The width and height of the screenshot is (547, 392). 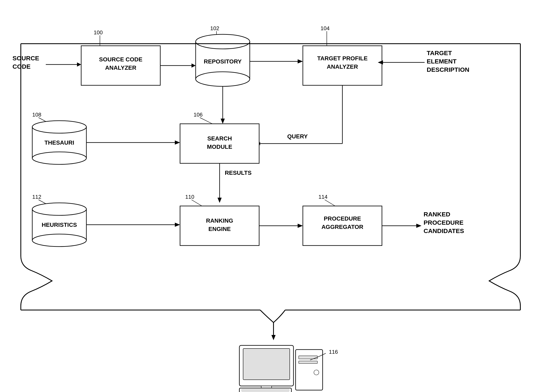 I want to click on ranked-procedure-text1: RANKED, so click(x=437, y=214).